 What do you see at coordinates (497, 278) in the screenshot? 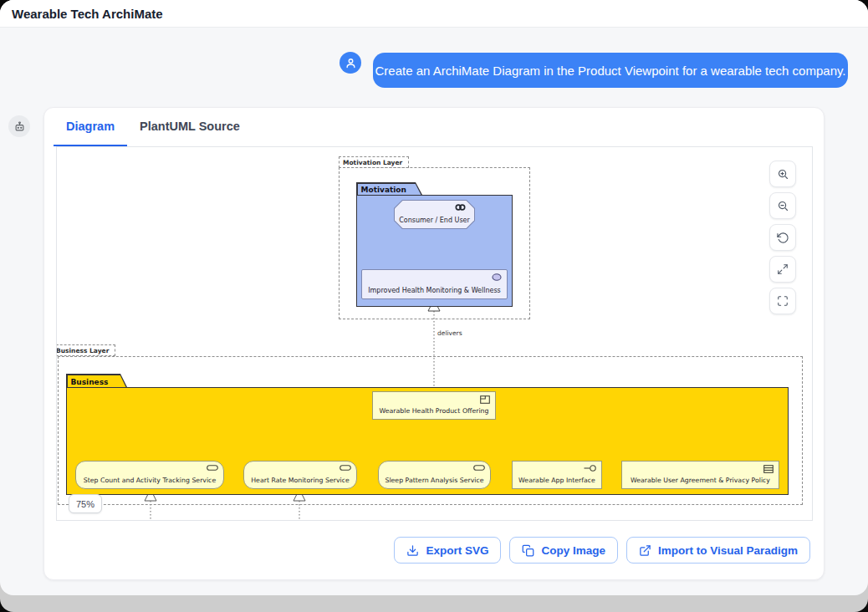
I see `goal-icon` at bounding box center [497, 278].